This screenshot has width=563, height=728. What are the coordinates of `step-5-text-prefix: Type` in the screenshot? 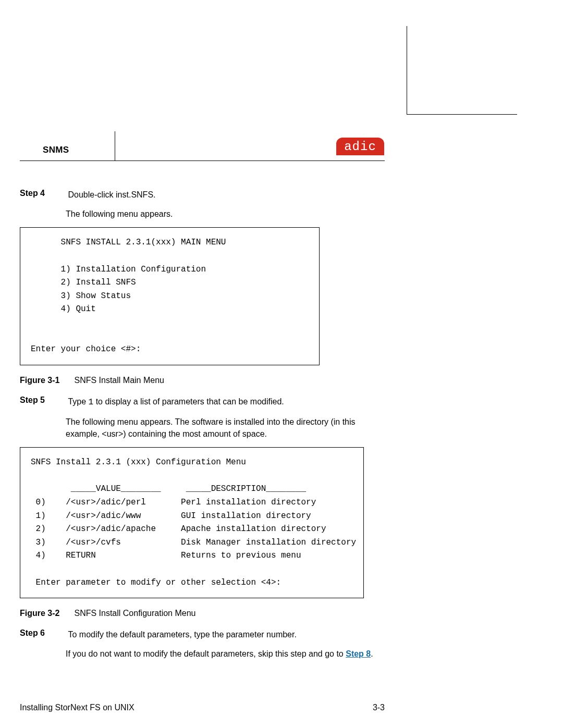 It's located at (78, 401).